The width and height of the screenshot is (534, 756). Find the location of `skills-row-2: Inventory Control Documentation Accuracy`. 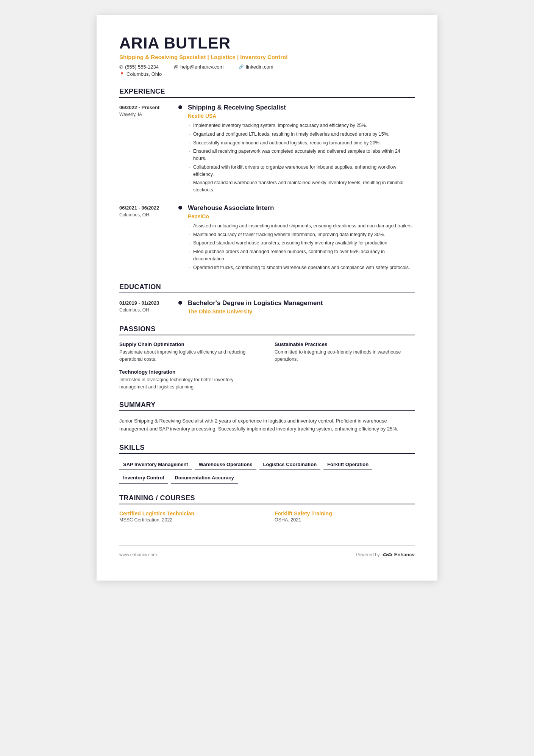

skills-row-2: Inventory Control Documentation Accuracy is located at coordinates (267, 478).